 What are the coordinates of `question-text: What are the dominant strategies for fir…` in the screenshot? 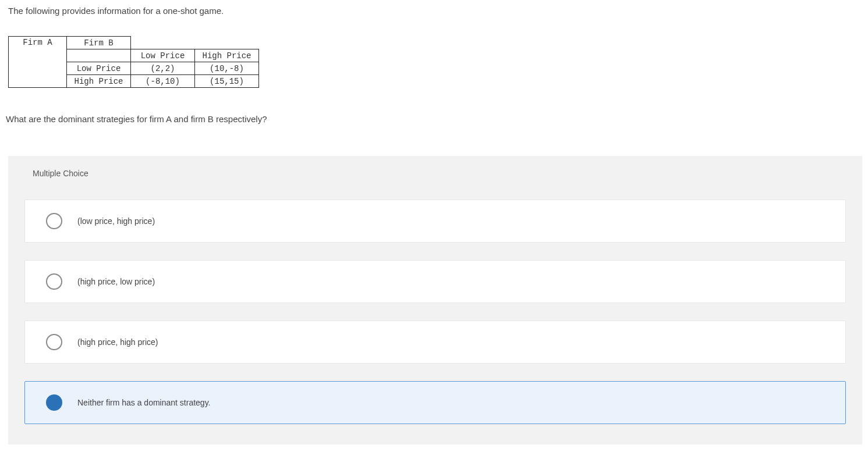 It's located at (434, 119).